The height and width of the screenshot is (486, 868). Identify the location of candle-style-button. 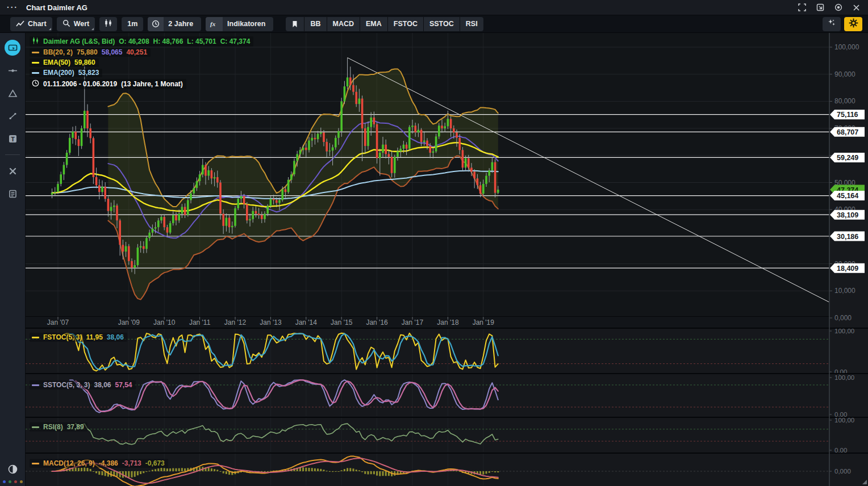
(108, 24).